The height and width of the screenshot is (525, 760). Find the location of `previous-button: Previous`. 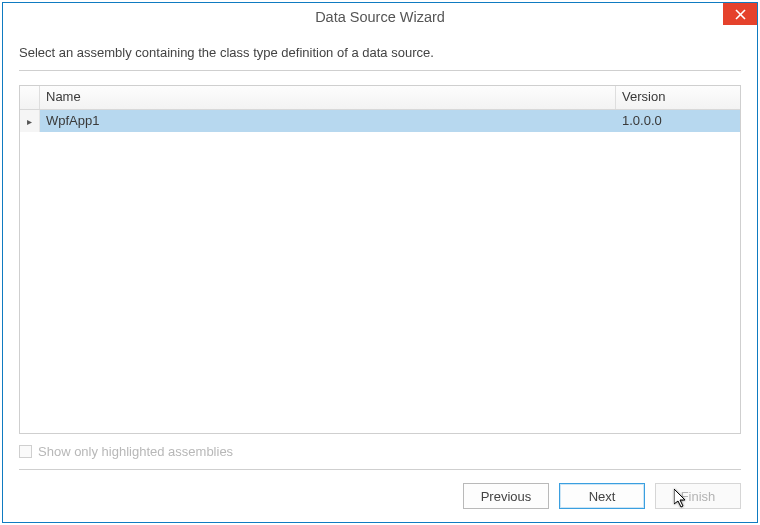

previous-button: Previous is located at coordinates (506, 496).